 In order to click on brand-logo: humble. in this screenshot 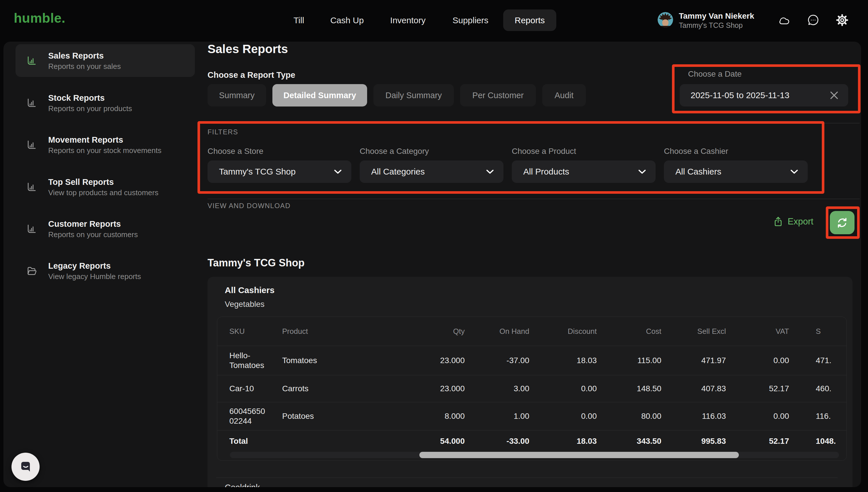, I will do `click(40, 18)`.